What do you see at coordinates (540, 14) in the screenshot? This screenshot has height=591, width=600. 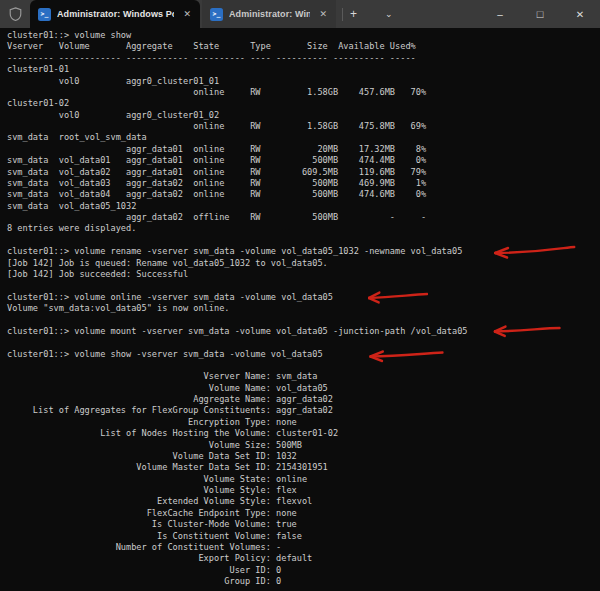 I see `window-controls: – □ ✕` at bounding box center [540, 14].